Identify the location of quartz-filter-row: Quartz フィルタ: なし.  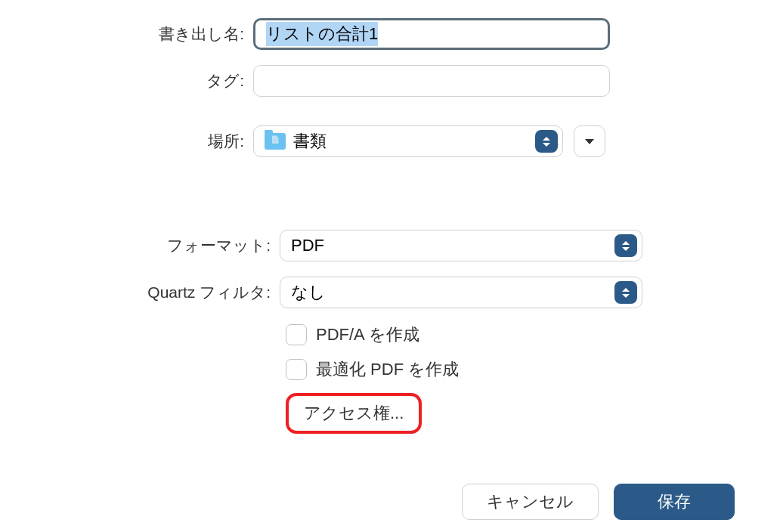
(390, 292).